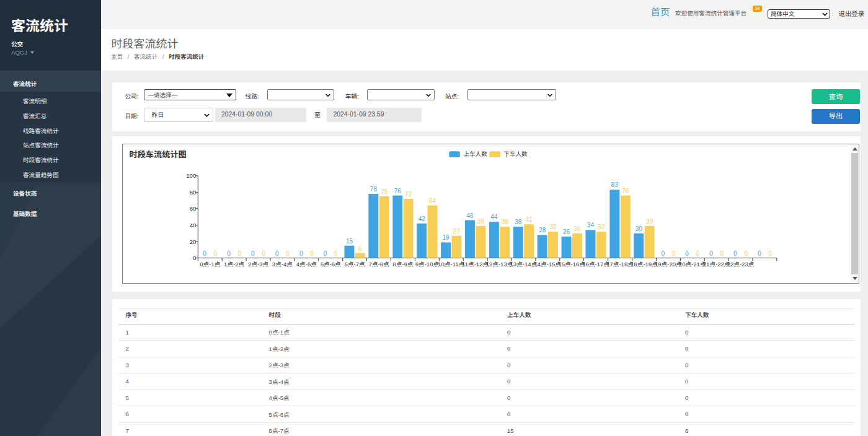 This screenshot has height=436, width=868. Describe the element at coordinates (529, 219) in the screenshot. I see `svg-text: 41` at that location.